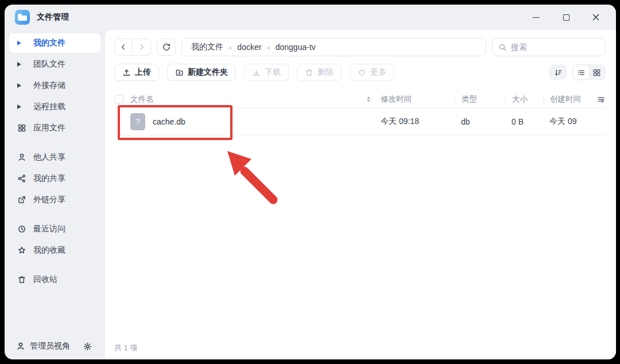 Image resolution: width=620 pixels, height=364 pixels. I want to click on chevron-right-icon, so click(142, 47).